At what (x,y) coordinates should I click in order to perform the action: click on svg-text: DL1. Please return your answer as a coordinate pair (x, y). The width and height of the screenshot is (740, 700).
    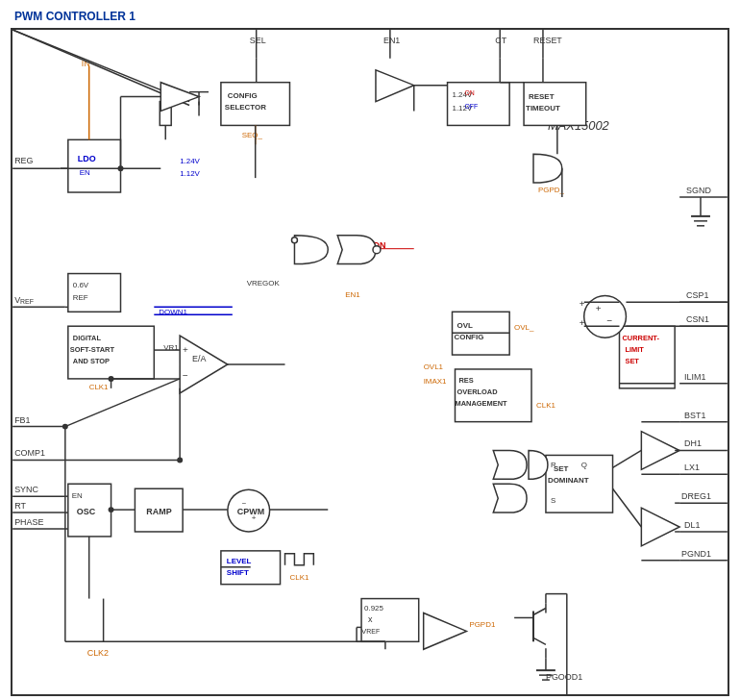
    Looking at the image, I should click on (692, 525).